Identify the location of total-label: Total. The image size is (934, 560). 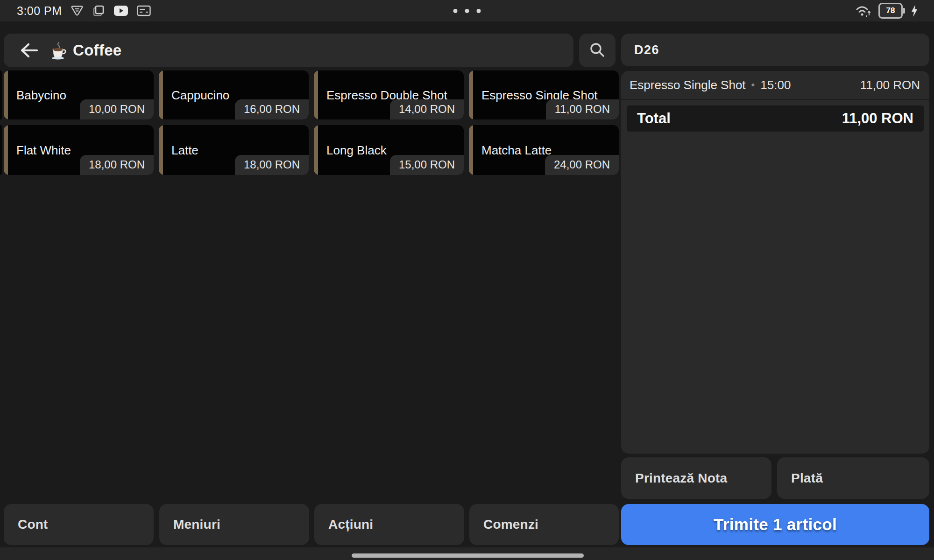
(740, 119).